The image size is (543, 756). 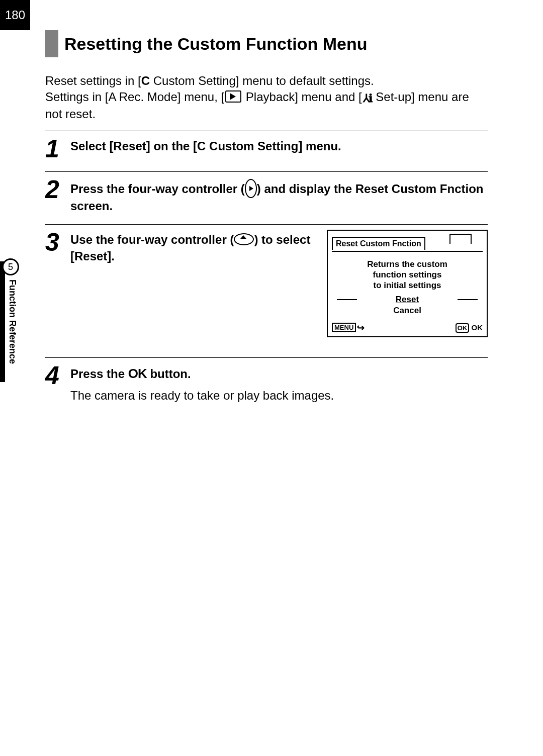 I want to click on text: Custom Setting] menu., so click(x=274, y=146).